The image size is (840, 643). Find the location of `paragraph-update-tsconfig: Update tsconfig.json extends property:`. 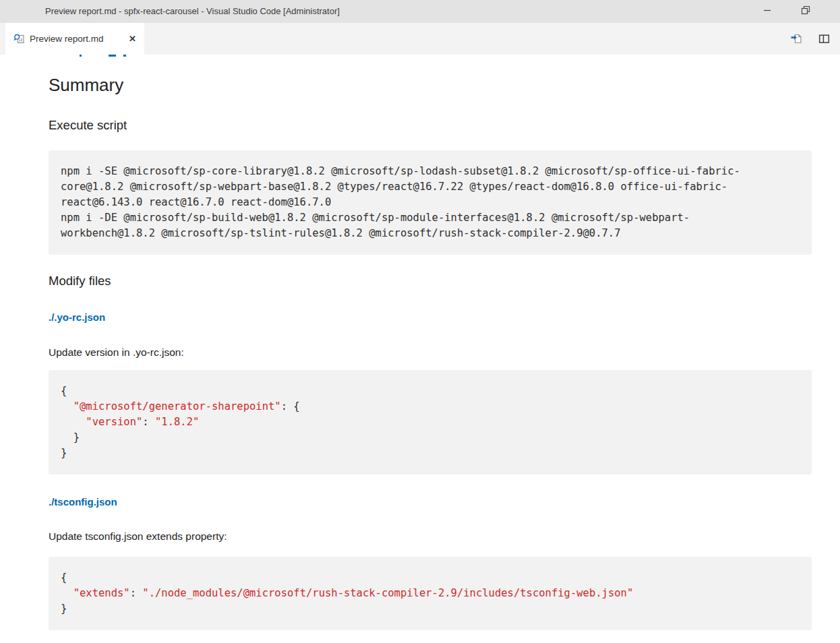

paragraph-update-tsconfig: Update tsconfig.json extends property: is located at coordinates (430, 537).